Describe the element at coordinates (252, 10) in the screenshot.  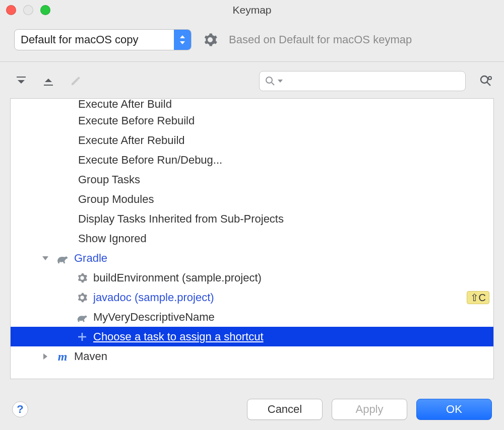
I see `title-bar: Keymap` at that location.